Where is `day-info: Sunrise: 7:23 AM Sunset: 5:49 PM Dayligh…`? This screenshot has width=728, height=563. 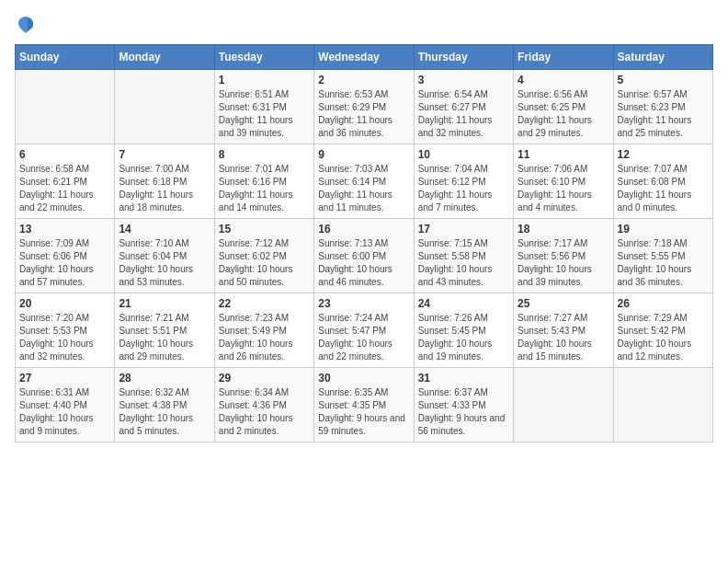
day-info: Sunrise: 7:23 AM Sunset: 5:49 PM Dayligh… is located at coordinates (265, 338).